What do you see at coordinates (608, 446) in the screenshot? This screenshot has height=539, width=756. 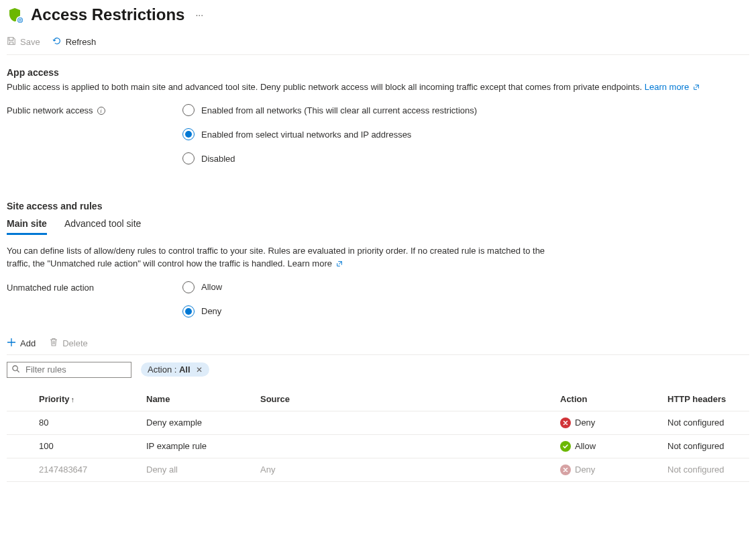 I see `cell-action: Allow` at bounding box center [608, 446].